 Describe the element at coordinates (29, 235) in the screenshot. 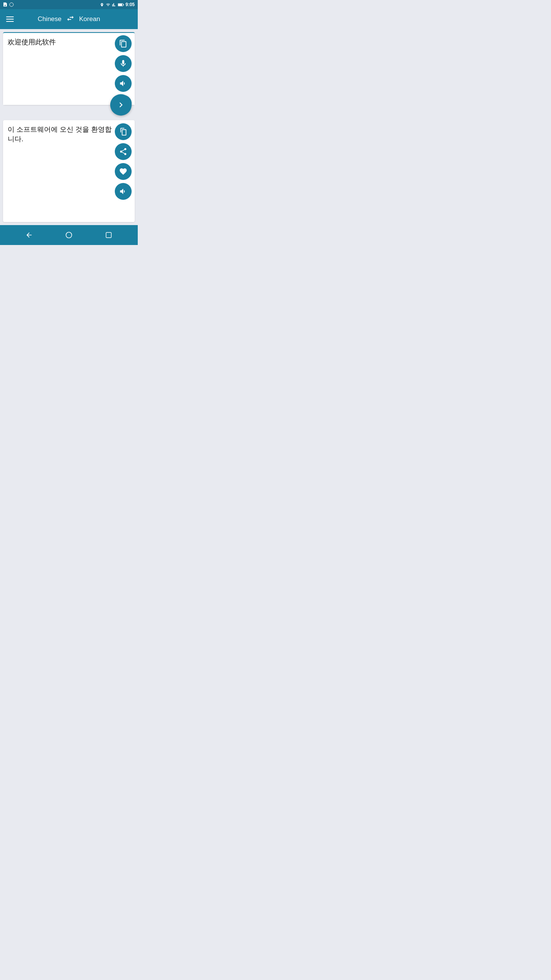

I see `back-button` at that location.